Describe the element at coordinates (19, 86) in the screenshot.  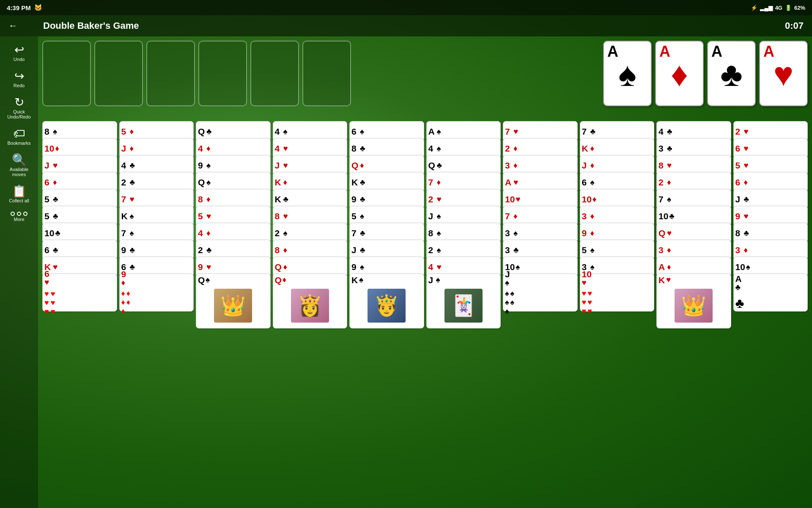
I see `redo-label: Redo` at that location.